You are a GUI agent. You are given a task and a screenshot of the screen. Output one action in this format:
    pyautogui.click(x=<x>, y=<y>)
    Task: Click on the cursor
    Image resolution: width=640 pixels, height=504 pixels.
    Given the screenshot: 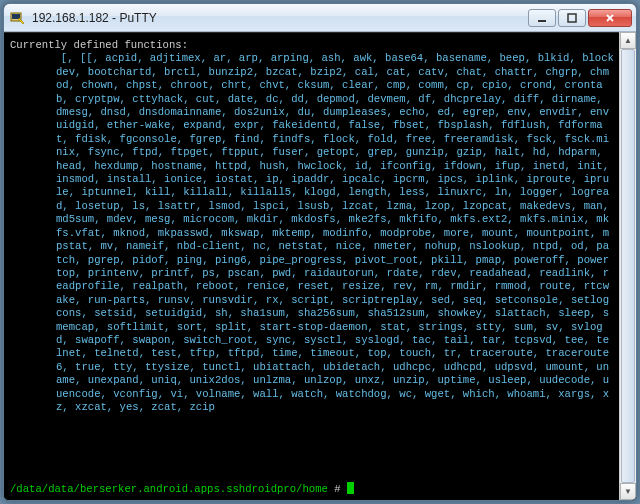 What is the action you would take?
    pyautogui.click(x=350, y=488)
    